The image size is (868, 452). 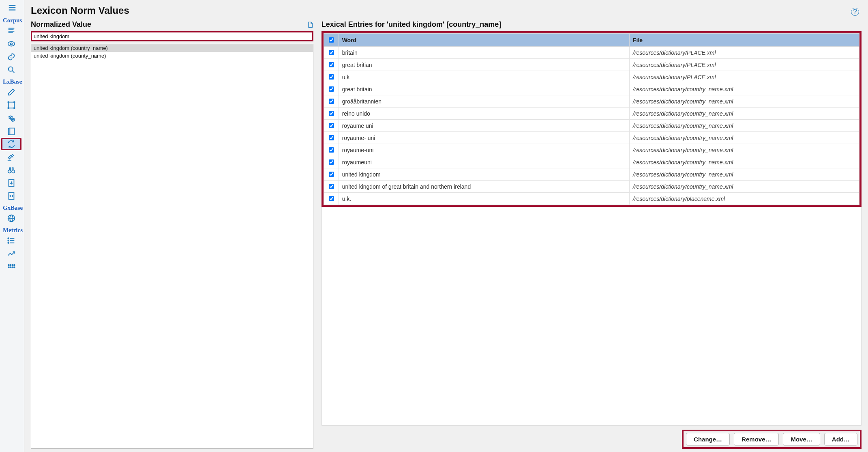 I want to click on sidebar-corpus-doc, so click(x=11, y=31).